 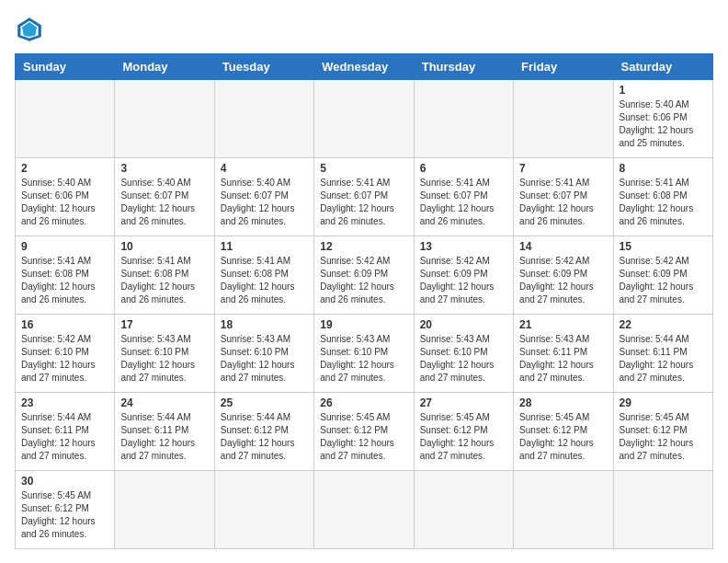 What do you see at coordinates (663, 120) in the screenshot?
I see `calendar-cell: 1Sunrise: 5:40 AM Sunset: 6:06 PM Daylig…` at bounding box center [663, 120].